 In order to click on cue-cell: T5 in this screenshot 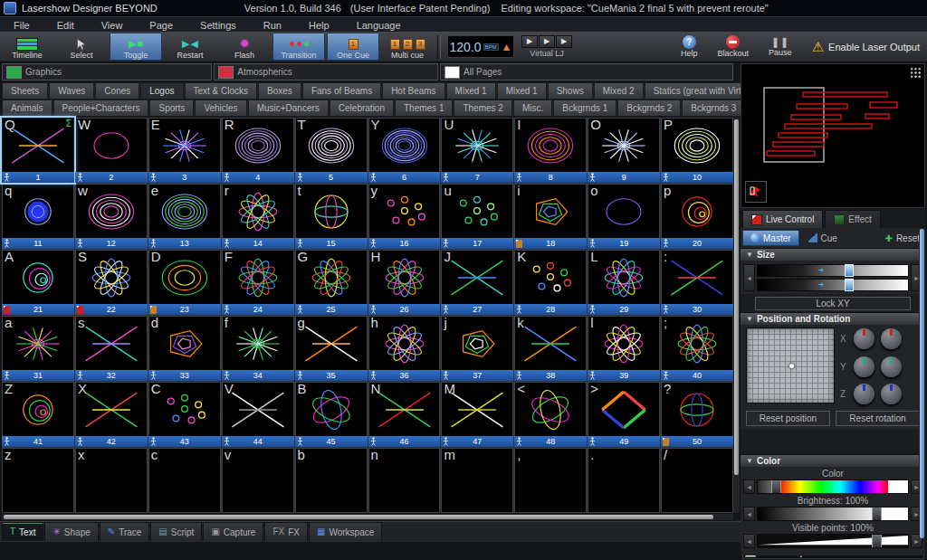, I will do `click(331, 150)`.